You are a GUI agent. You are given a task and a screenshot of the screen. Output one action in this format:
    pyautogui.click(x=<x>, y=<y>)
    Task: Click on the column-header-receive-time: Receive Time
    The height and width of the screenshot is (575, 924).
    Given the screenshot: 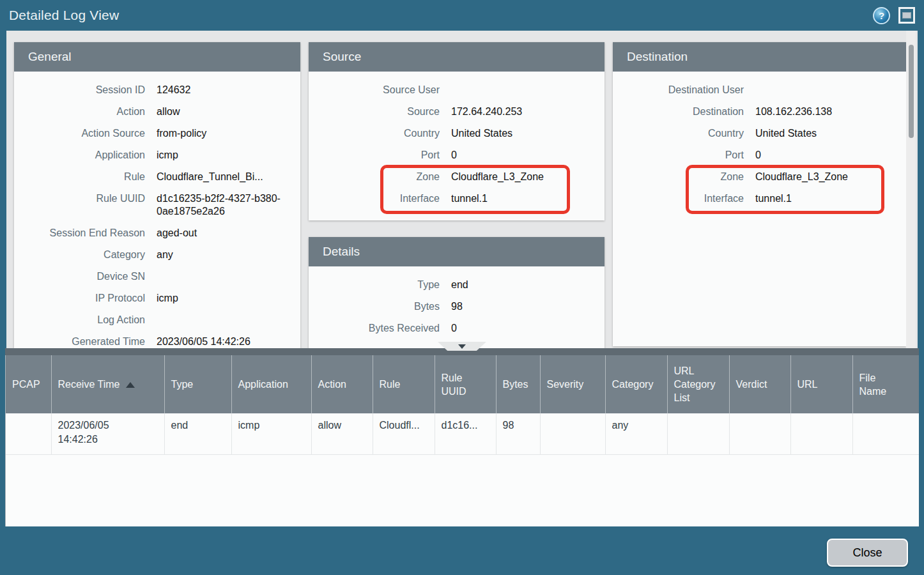 What is the action you would take?
    pyautogui.click(x=107, y=385)
    